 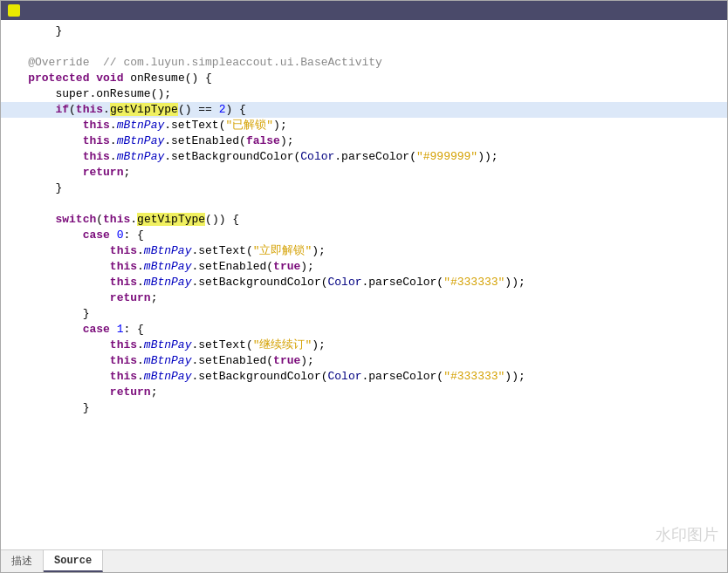 I want to click on string-span: "立即解锁", so click(x=283, y=251).